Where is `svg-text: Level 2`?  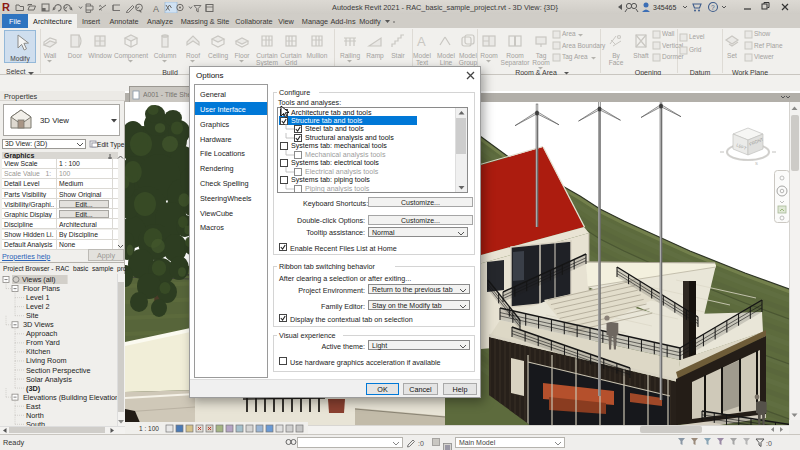
svg-text: Level 2 is located at coordinates (38, 306).